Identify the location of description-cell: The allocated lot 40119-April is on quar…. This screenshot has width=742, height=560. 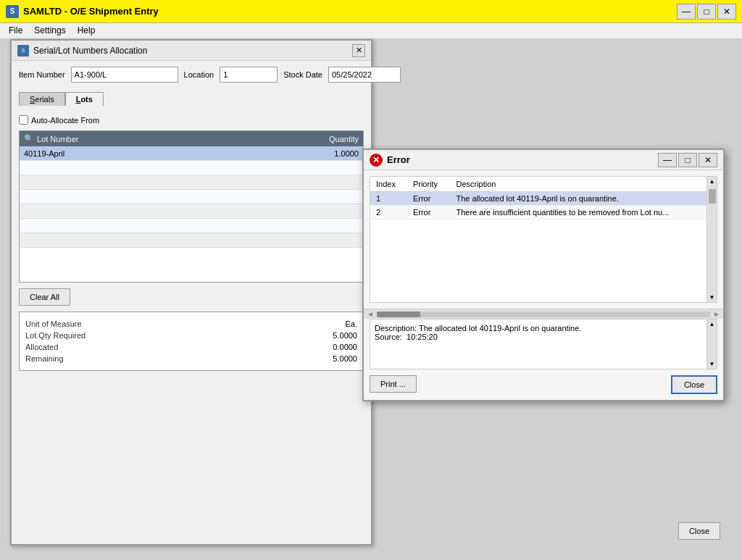
(583, 198).